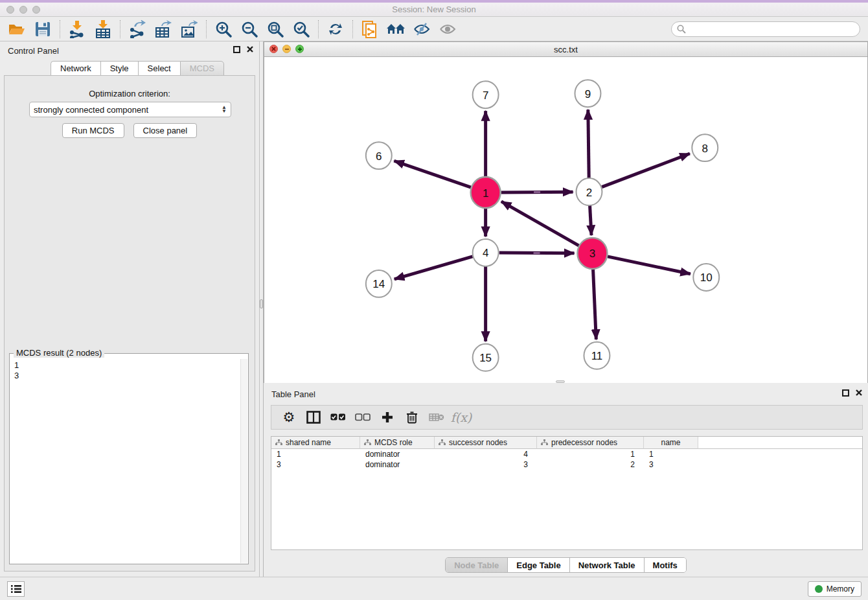  I want to click on column-header-successor-nodes: successor nodes, so click(486, 443).